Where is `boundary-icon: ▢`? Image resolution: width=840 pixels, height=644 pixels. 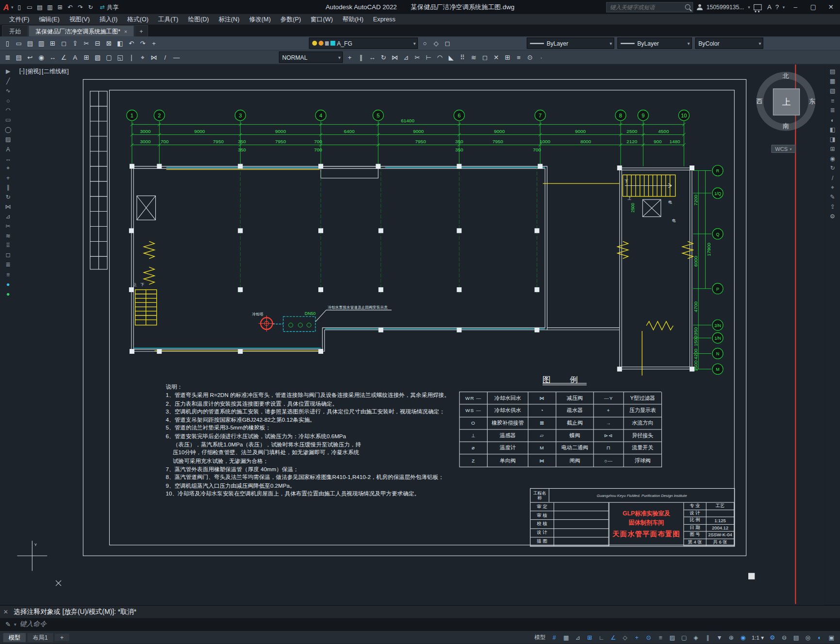 boundary-icon: ▢ is located at coordinates (109, 57).